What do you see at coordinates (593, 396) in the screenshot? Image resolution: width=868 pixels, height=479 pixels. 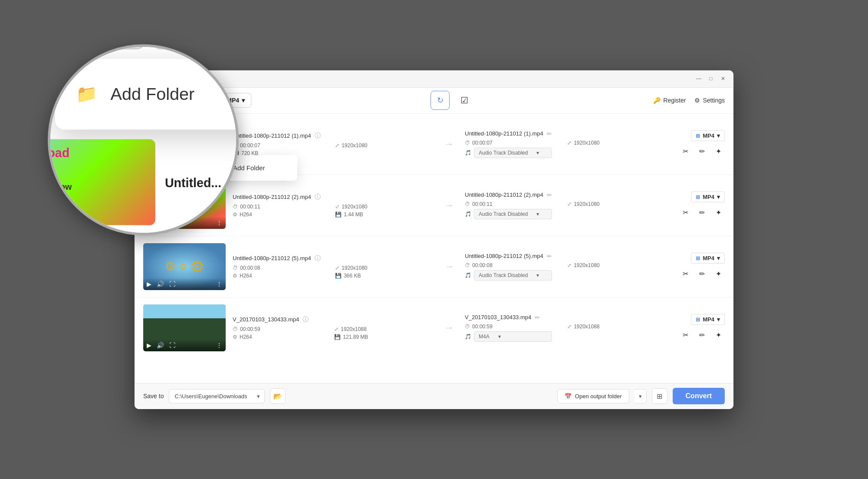 I see `open-output-folder-button: 📅 Open output folder` at bounding box center [593, 396].